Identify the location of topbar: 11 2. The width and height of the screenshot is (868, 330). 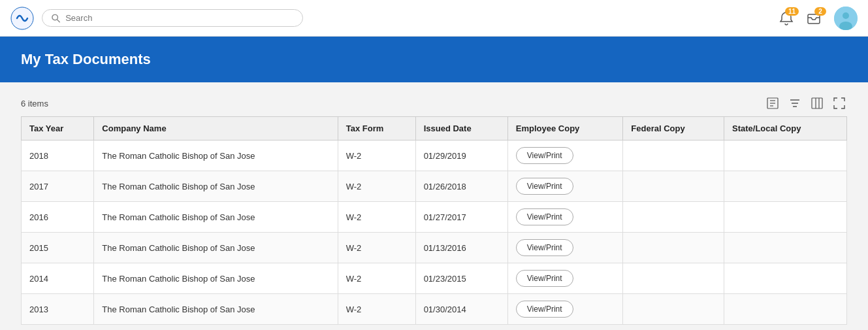
(434, 18).